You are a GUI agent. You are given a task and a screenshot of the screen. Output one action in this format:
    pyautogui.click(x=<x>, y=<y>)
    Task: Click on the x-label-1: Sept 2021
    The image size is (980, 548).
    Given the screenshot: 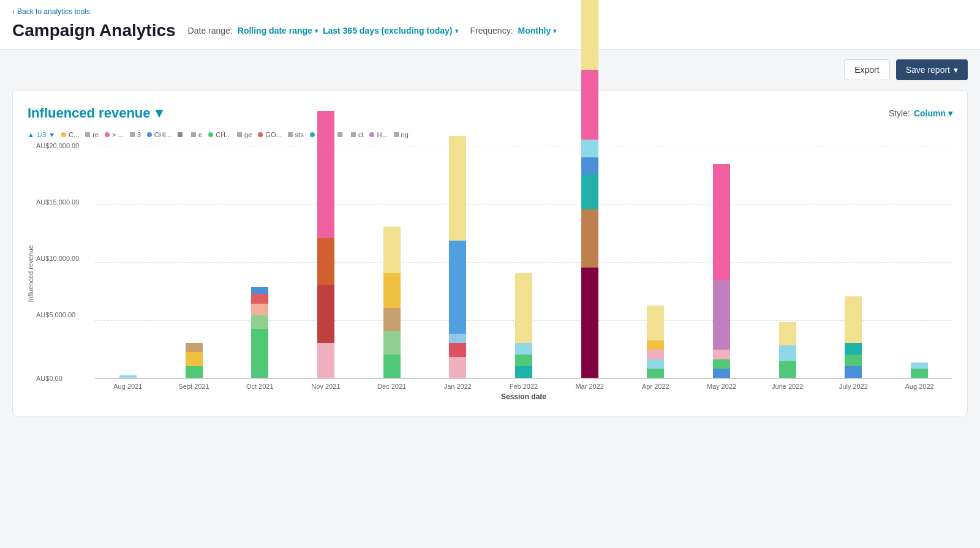 What is the action you would take?
    pyautogui.click(x=194, y=385)
    